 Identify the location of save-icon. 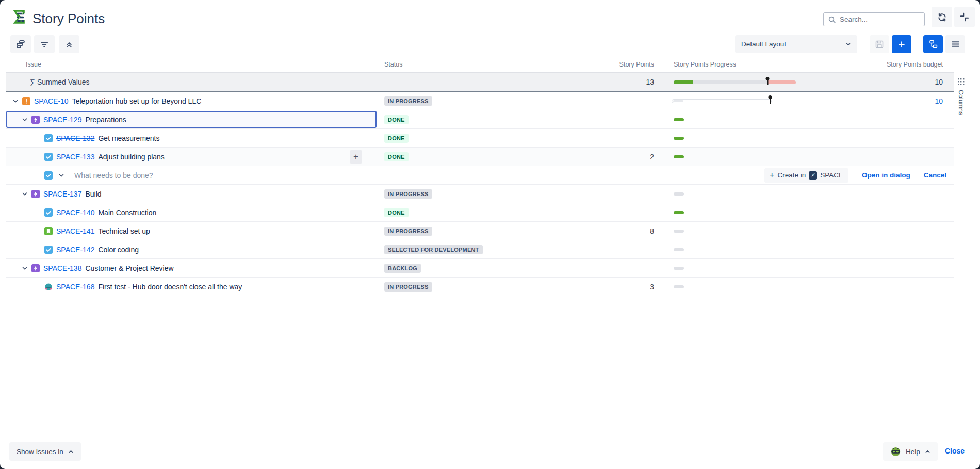
(879, 44).